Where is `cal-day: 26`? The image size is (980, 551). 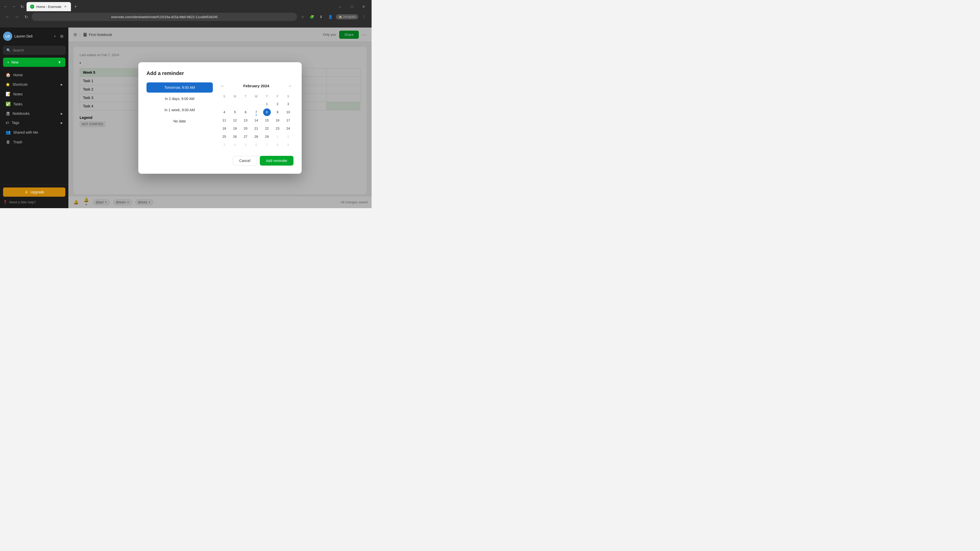
cal-day: 26 is located at coordinates (235, 137).